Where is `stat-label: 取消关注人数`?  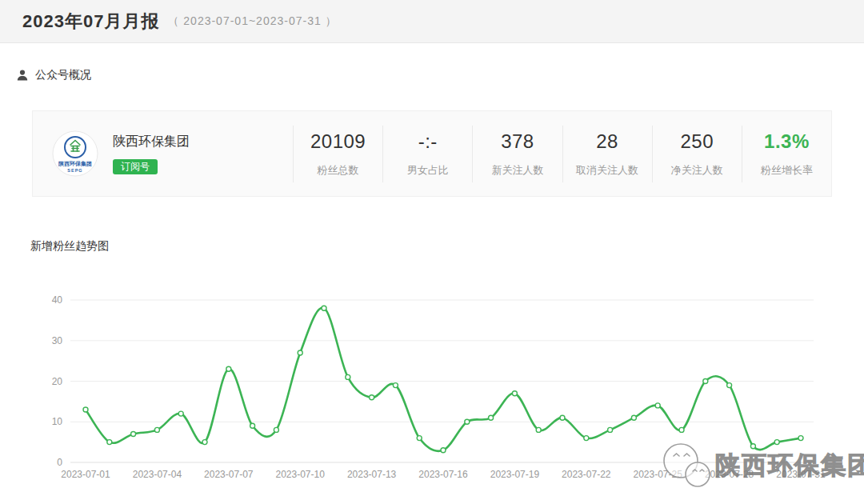
stat-label: 取消关注人数 is located at coordinates (608, 170).